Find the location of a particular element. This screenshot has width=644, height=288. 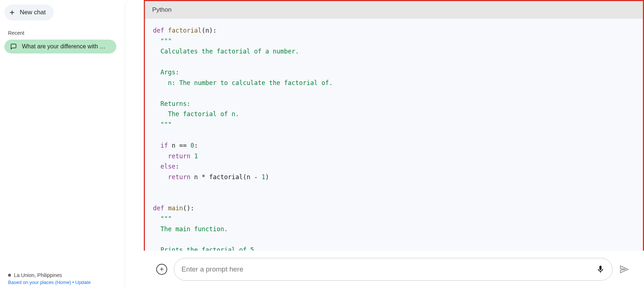

tok-expr: n * factorial(n - is located at coordinates (226, 177).